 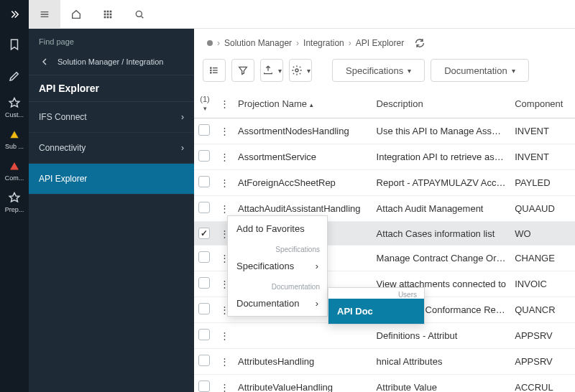 What do you see at coordinates (272, 70) in the screenshot?
I see `export-icon: ▾` at bounding box center [272, 70].